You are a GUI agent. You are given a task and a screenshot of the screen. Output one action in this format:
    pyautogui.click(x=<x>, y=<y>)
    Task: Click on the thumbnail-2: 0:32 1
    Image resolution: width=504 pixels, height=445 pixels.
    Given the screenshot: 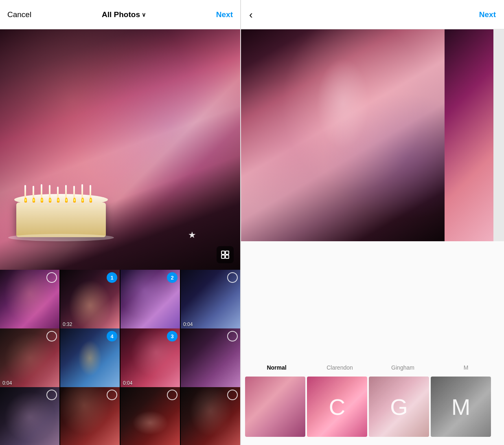 What is the action you would take?
    pyautogui.click(x=90, y=300)
    